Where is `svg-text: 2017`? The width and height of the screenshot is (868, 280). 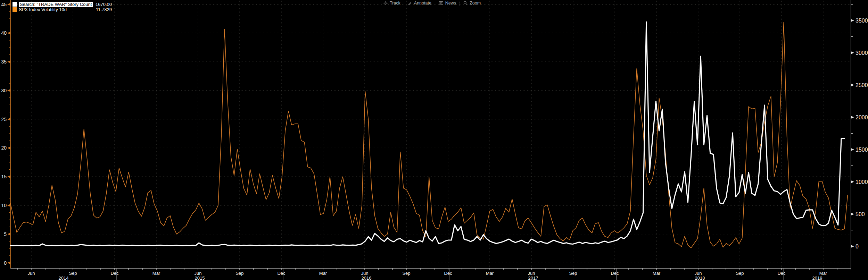 svg-text: 2017 is located at coordinates (534, 278).